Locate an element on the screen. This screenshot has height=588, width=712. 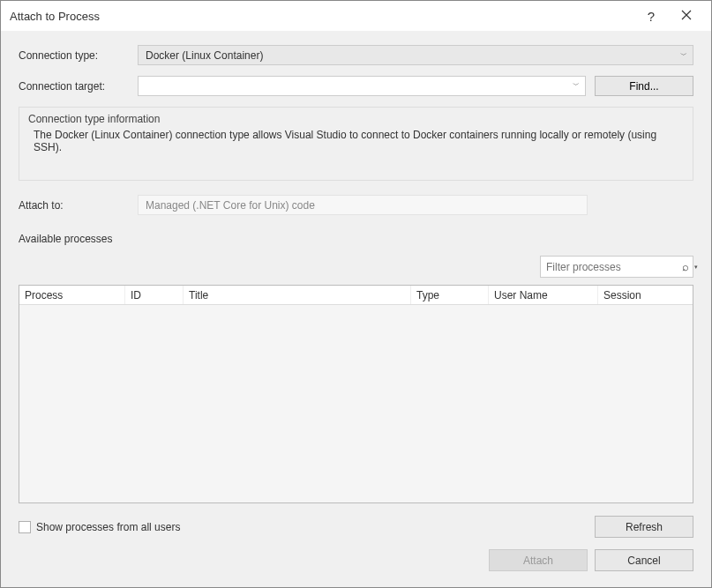
attach-to-field: Managed (.NET Core for Unix) code is located at coordinates (363, 205).